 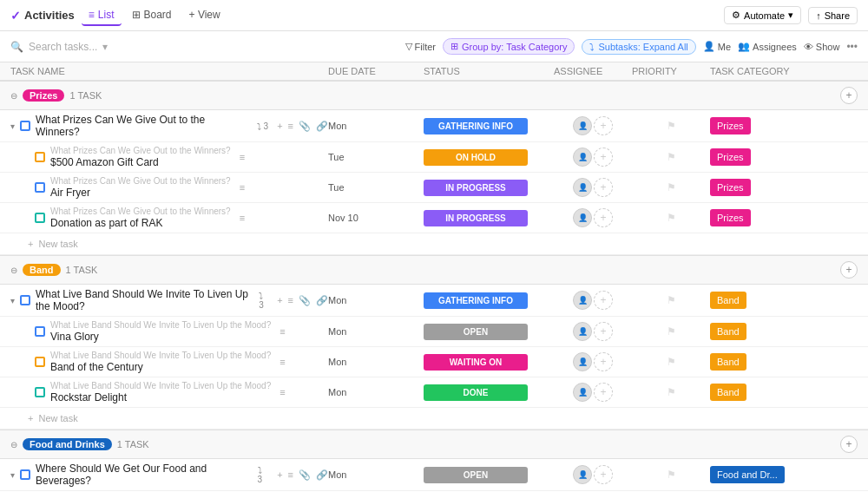 What do you see at coordinates (136, 15) in the screenshot?
I see `board-icon: ⊞` at bounding box center [136, 15].